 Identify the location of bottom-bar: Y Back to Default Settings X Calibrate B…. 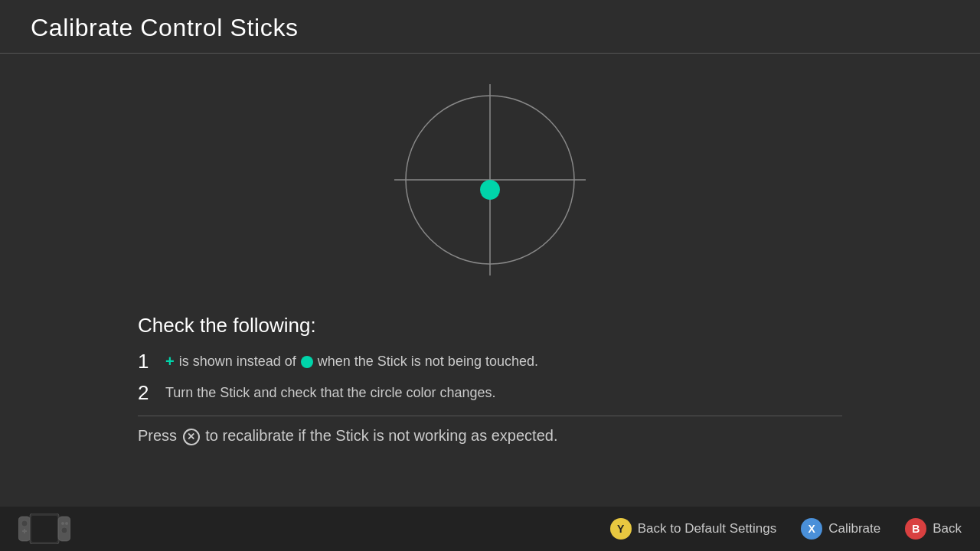
(490, 529).